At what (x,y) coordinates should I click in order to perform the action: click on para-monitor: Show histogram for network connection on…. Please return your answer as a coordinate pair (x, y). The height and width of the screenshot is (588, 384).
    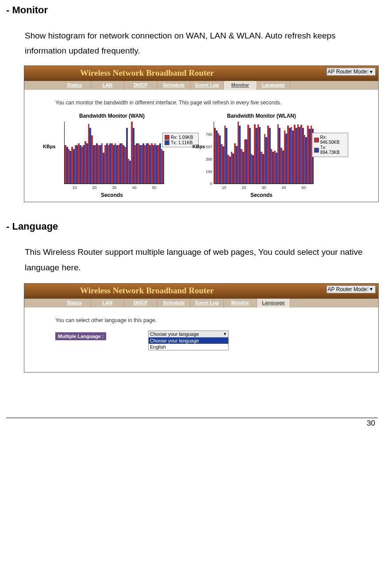
    Looking at the image, I should click on (201, 43).